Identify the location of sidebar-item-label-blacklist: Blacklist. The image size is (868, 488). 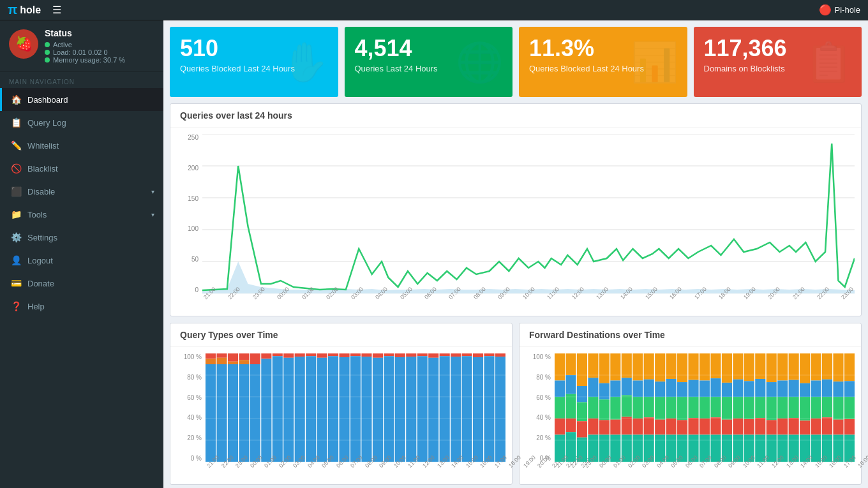
(43, 168).